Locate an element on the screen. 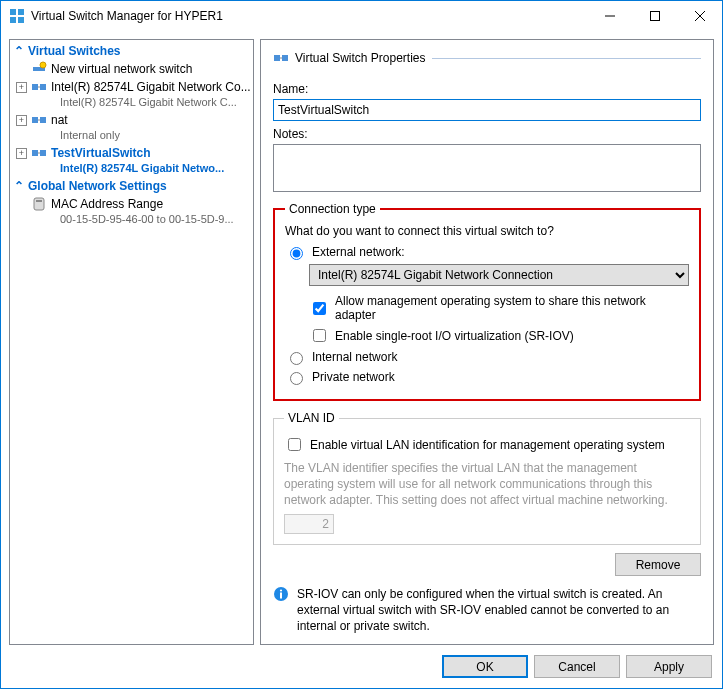  info-icon is located at coordinates (281, 594).